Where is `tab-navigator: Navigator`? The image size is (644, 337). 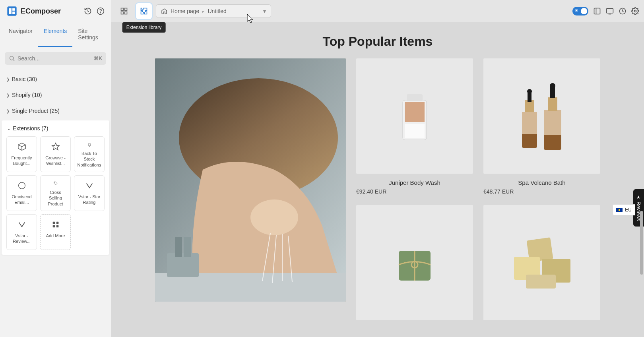
tab-navigator: Navigator is located at coordinates (21, 35).